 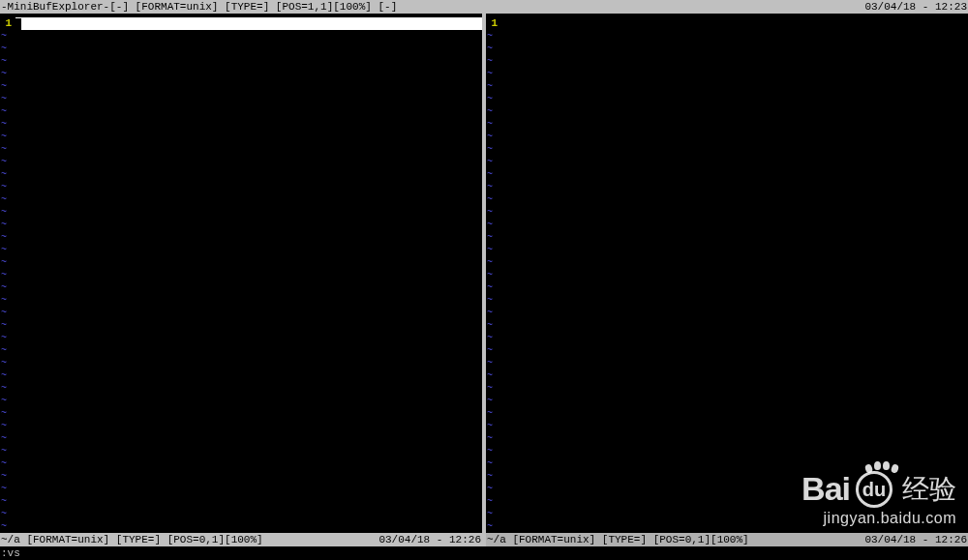 I want to click on right-tildes: ~~~~~~~~~~~~~~~~~~~~~~~~~~~~~~~~~~~~~~~~, so click(x=493, y=281).